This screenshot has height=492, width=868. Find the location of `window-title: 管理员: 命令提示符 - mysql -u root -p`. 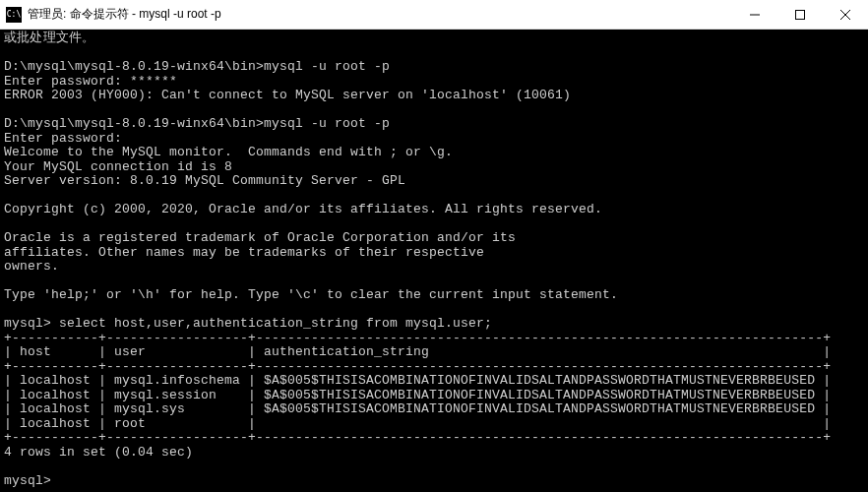

window-title: 管理员: 命令提示符 - mysql -u root -p is located at coordinates (124, 14).